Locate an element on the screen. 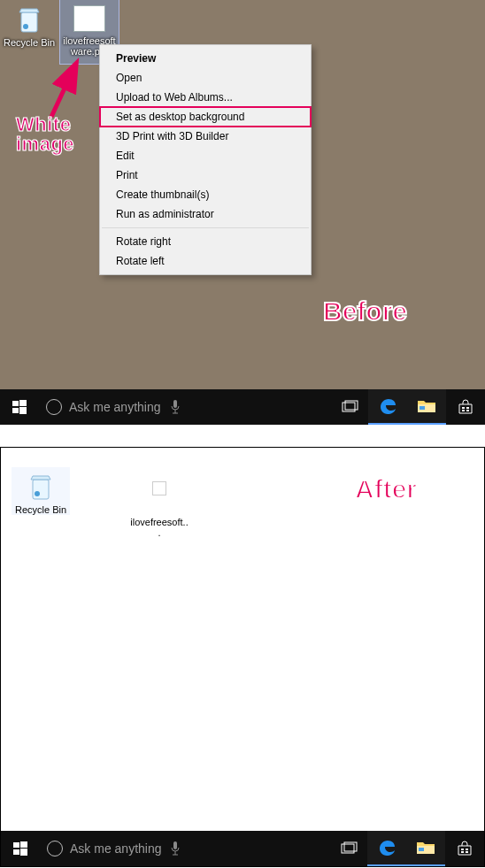 This screenshot has height=868, width=485. menu-item-edit: Edit is located at coordinates (205, 156).